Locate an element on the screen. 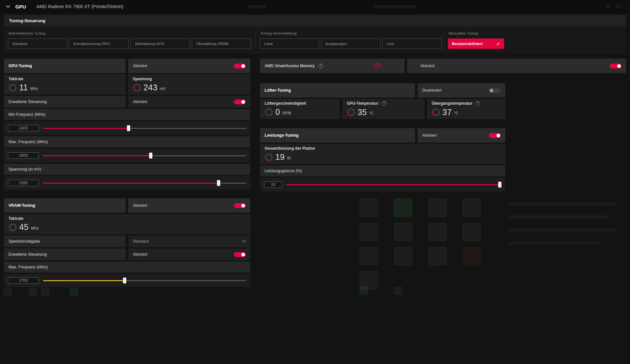  gpu-voltage-gauge: 243 mV is located at coordinates (149, 87).